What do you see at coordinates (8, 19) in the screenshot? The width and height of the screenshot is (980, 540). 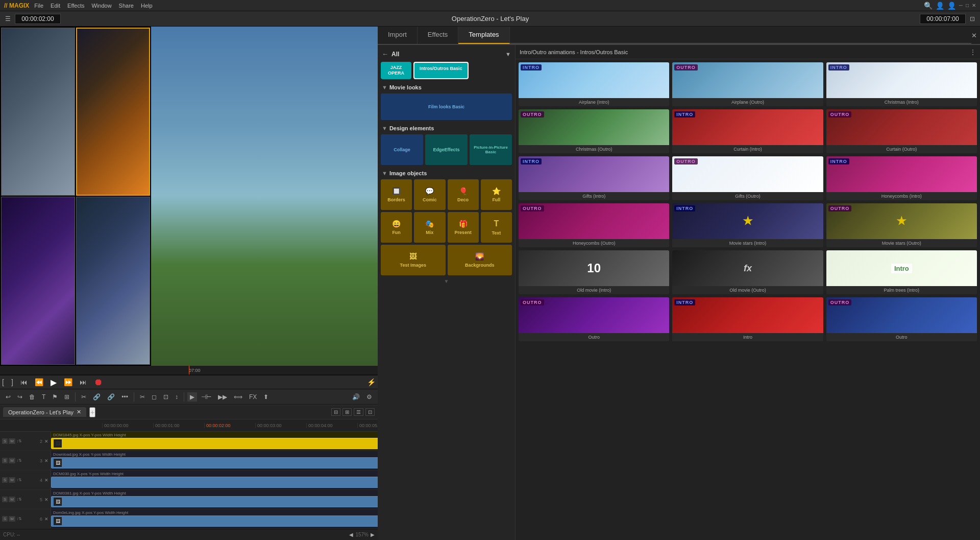 I see `menu-toggle-button: ☰` at bounding box center [8, 19].